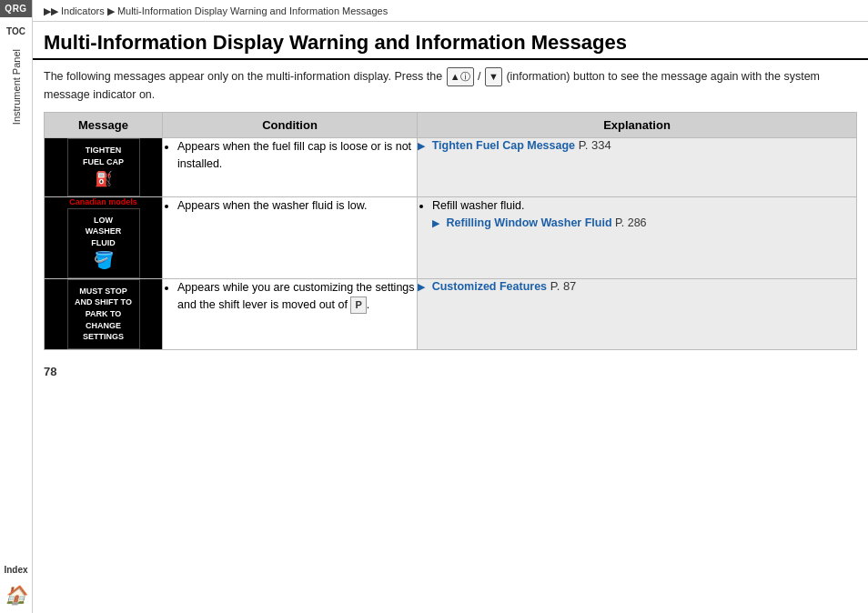 The image size is (868, 613). Describe the element at coordinates (16, 9) in the screenshot. I see `sidebar-qrg: QRG` at that location.